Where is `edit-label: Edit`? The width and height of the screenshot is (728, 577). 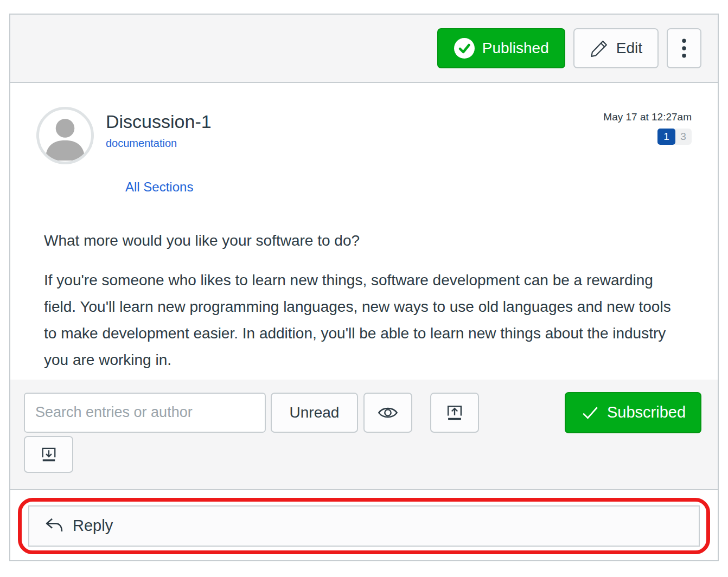 edit-label: Edit is located at coordinates (629, 48).